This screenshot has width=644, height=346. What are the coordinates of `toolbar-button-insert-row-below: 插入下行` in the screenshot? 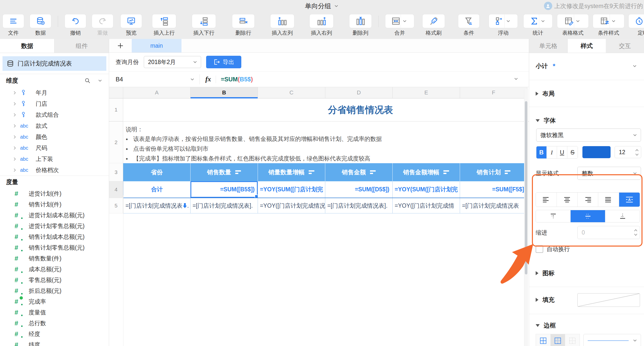 It's located at (204, 25).